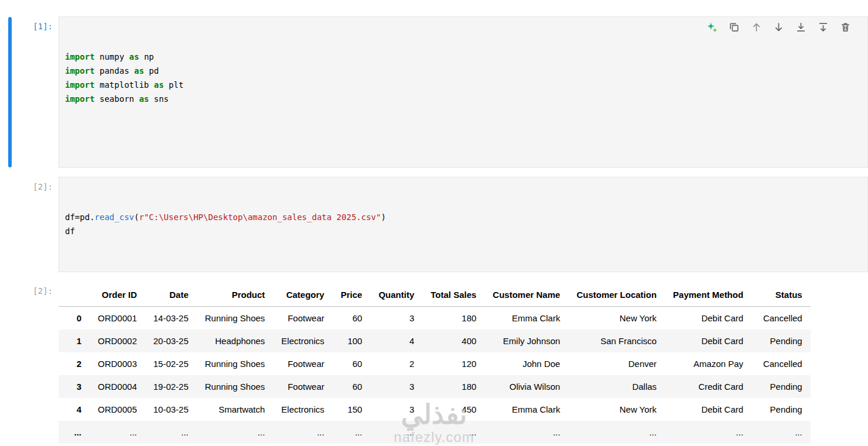 The height and width of the screenshot is (446, 868). Describe the element at coordinates (453, 364) in the screenshot. I see `table-cell: 120` at that location.